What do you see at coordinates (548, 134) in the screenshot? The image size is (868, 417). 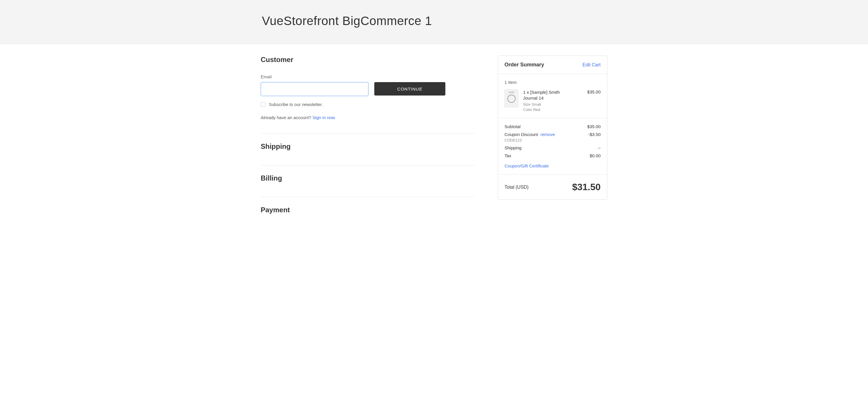 I see `remove-coupon-link: remove` at bounding box center [548, 134].